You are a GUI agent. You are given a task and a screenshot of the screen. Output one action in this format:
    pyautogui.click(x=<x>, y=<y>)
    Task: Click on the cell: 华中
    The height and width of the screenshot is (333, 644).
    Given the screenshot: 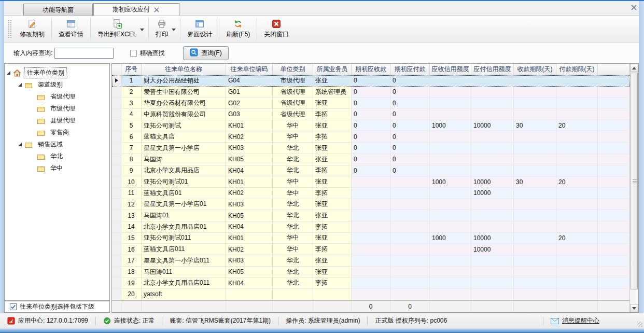 What is the action you would take?
    pyautogui.click(x=293, y=137)
    